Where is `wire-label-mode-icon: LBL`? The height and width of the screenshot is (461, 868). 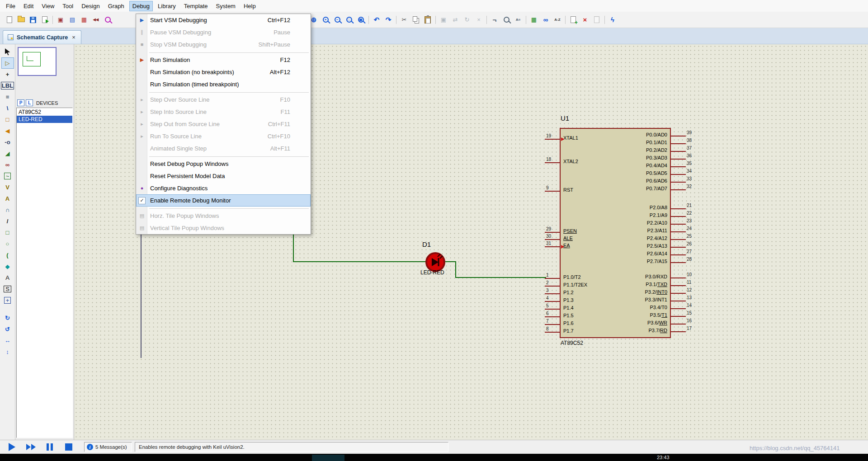 wire-label-mode-icon: LBL is located at coordinates (8, 86).